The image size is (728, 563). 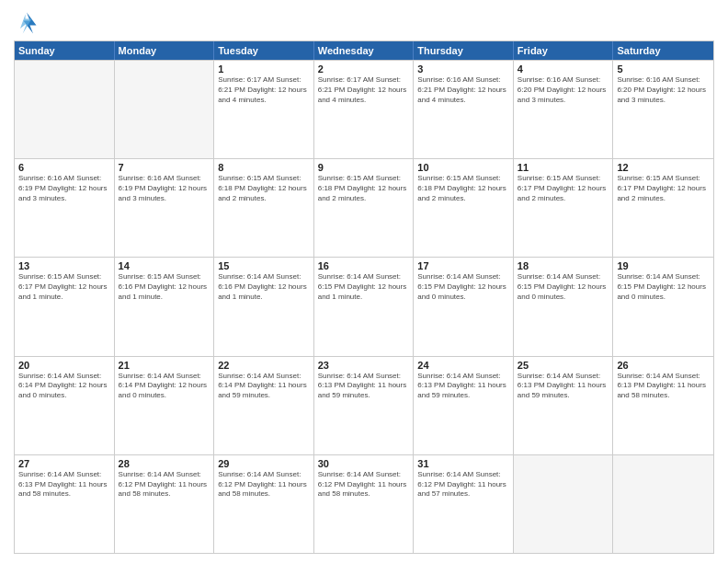 What do you see at coordinates (264, 287) in the screenshot?
I see `day-info: Sunrise: 6:14 AM Sunset: 6:16 PM Dayligh…` at bounding box center [264, 287].